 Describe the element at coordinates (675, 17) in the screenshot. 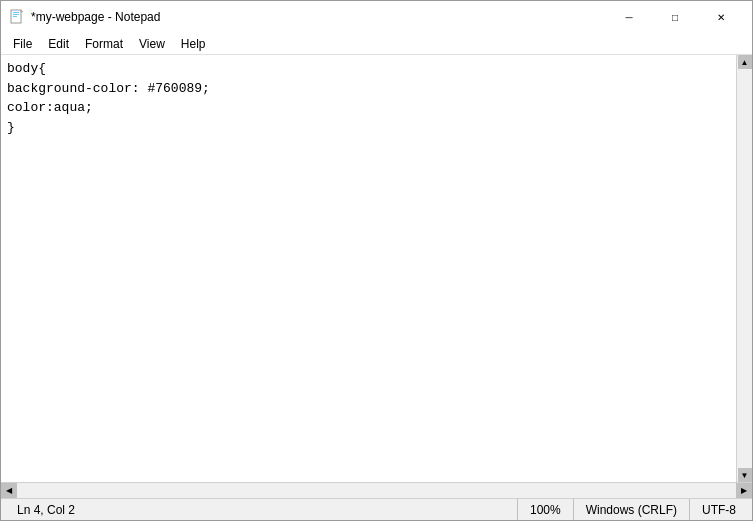

I see `title-bar-controls: ─ □ ✕` at that location.